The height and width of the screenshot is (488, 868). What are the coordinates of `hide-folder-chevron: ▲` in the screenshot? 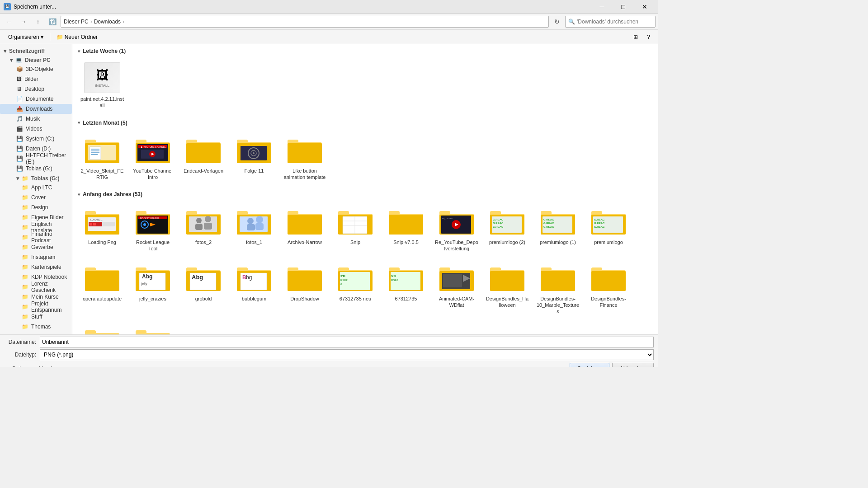 It's located at (7, 366).